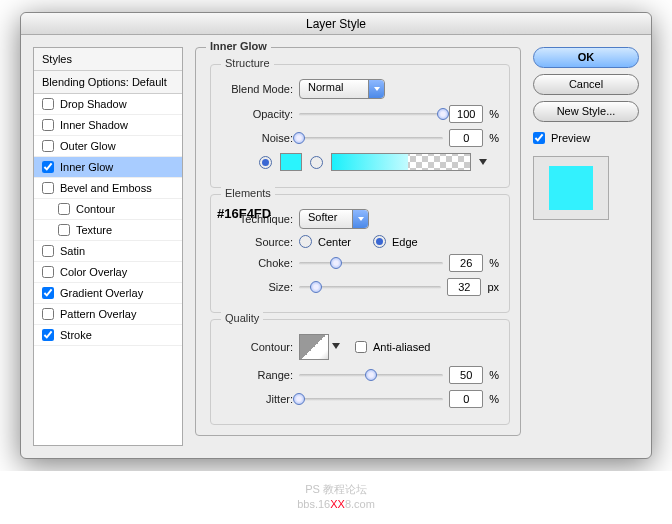  What do you see at coordinates (466, 375) in the screenshot?
I see `range-input: 50` at bounding box center [466, 375].